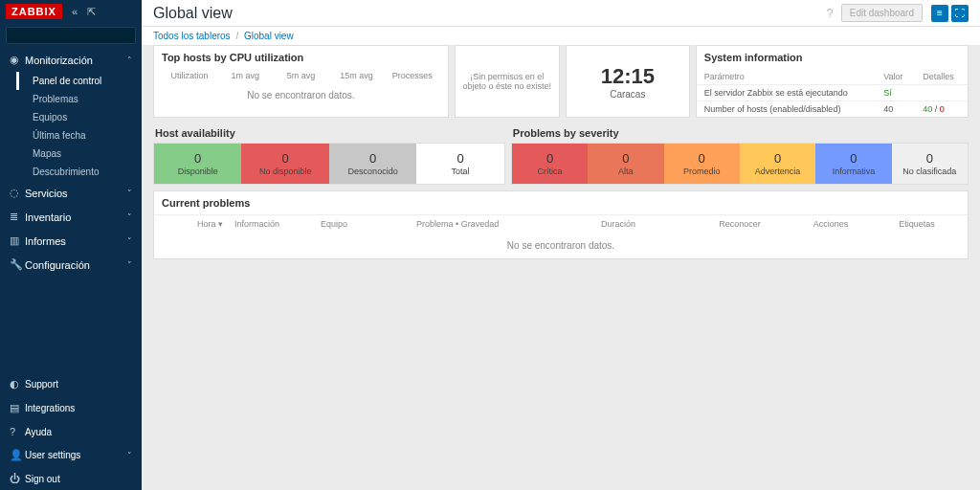 This screenshot has width=980, height=490. Describe the element at coordinates (269, 36) in the screenshot. I see `crumb-current: Global view` at that location.